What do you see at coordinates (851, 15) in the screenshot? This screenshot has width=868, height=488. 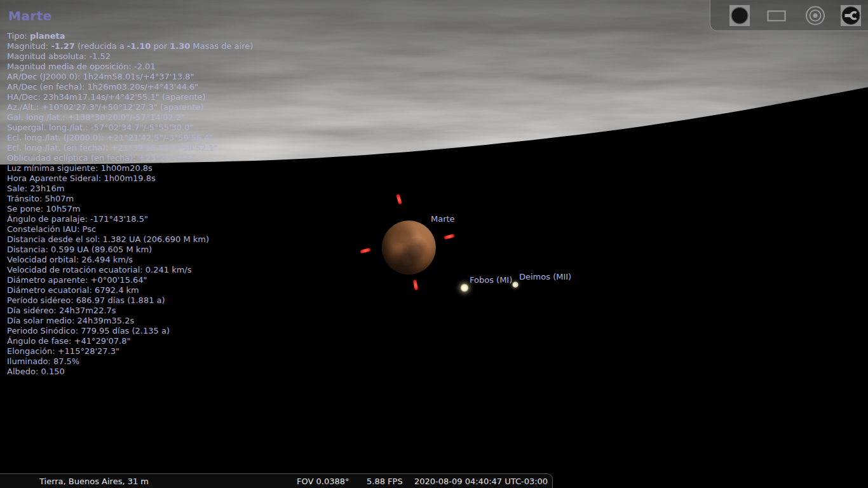 I see `wrench-icon` at bounding box center [851, 15].